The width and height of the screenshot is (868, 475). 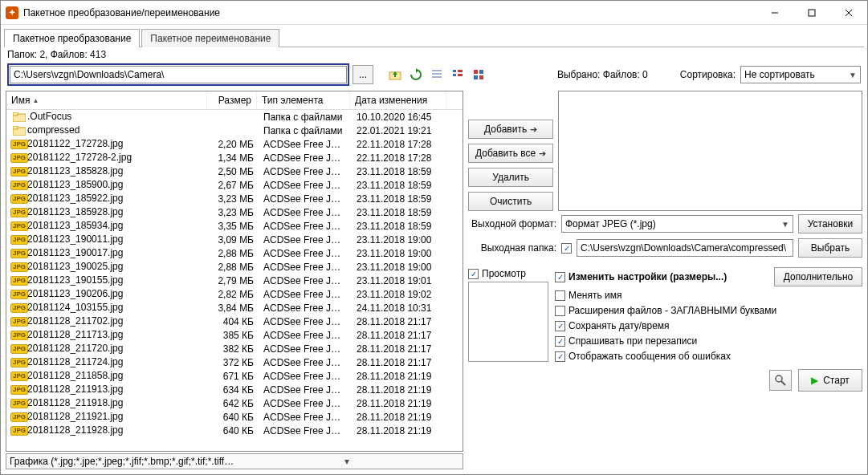 I want to click on table-row: JPG20181128_211713.jpg385 КБACDSee Free …, so click(x=234, y=335).